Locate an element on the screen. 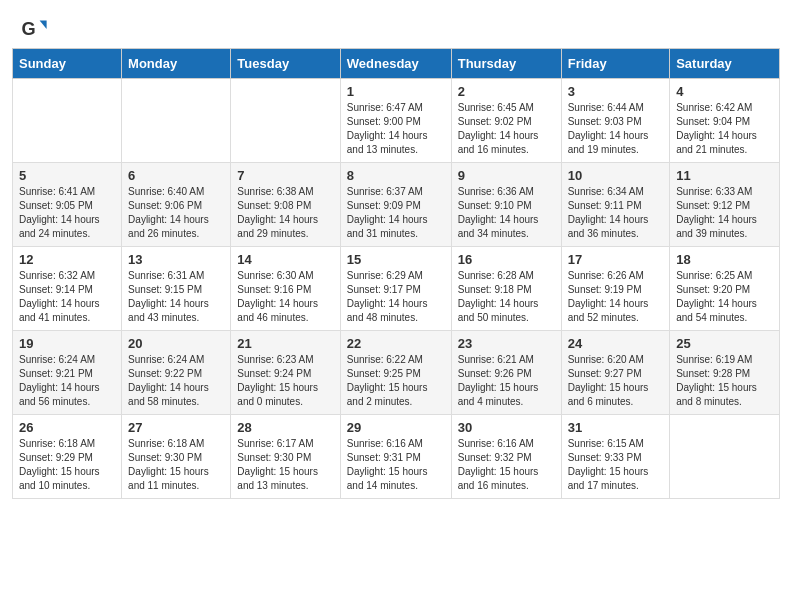 Image resolution: width=792 pixels, height=612 pixels. day-cell-25: 25Sunrise: 6:19 AM Sunset: 9:28 PM Dayli… is located at coordinates (725, 373).